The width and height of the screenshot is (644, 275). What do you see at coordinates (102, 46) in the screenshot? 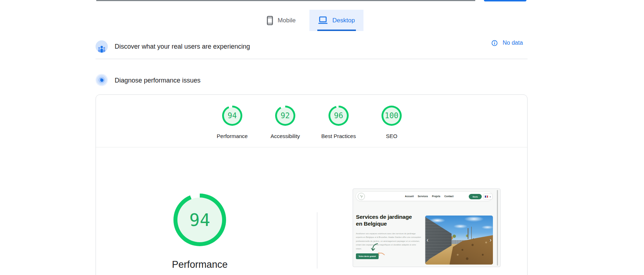
I see `real-users-icon` at bounding box center [102, 46].